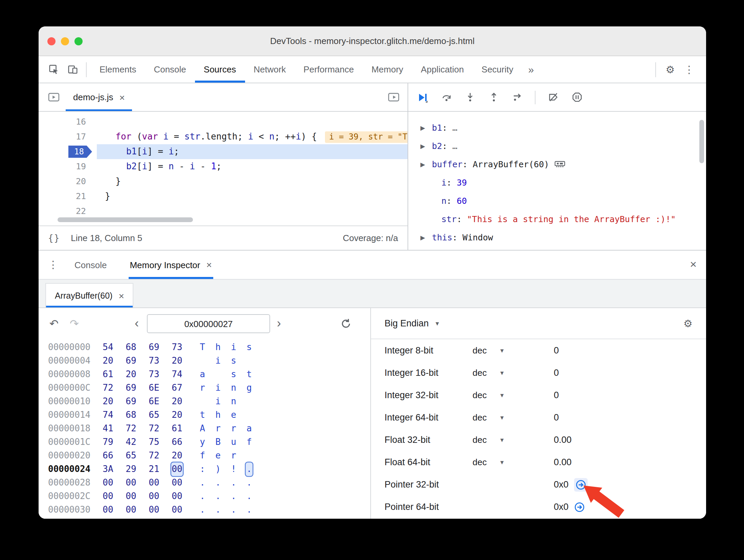 This screenshot has width=744, height=560. What do you see at coordinates (177, 374) in the screenshot?
I see `hex-byte: 74` at bounding box center [177, 374].